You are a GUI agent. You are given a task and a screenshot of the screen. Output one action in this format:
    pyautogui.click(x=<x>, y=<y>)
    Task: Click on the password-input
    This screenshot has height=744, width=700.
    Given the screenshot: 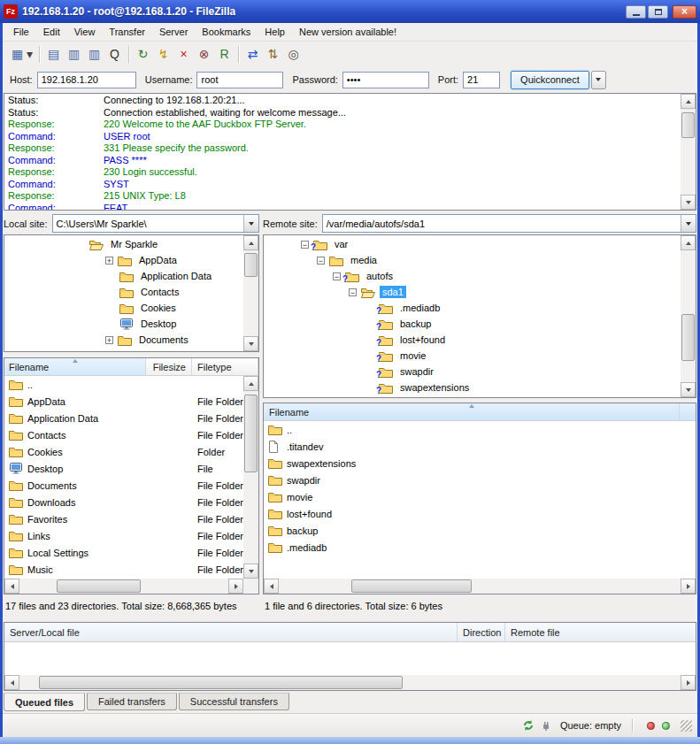 What is the action you would take?
    pyautogui.click(x=386, y=80)
    